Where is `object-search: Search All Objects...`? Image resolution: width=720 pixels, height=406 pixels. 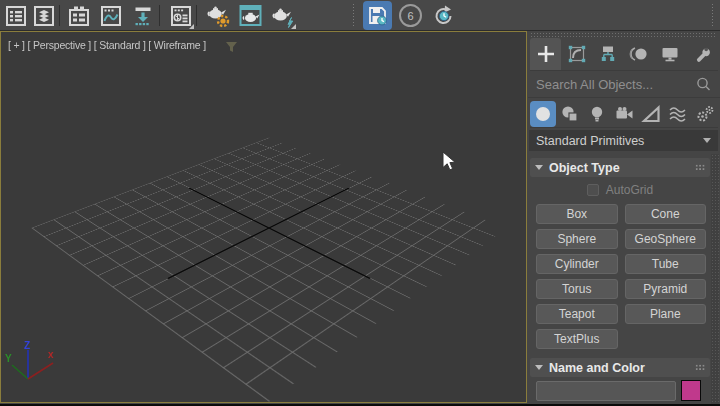
object-search: Search All Objects... is located at coordinates (624, 85).